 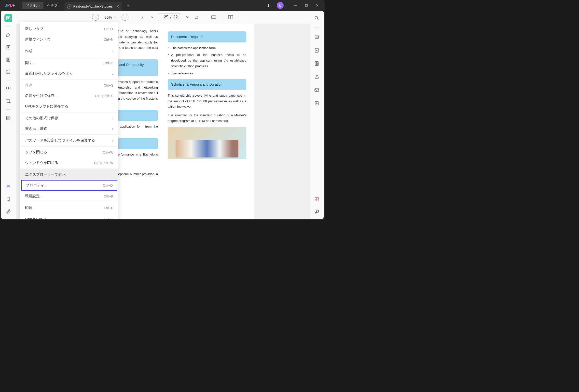 What do you see at coordinates (207, 74) in the screenshot?
I see `list-item: Two references` at bounding box center [207, 74].